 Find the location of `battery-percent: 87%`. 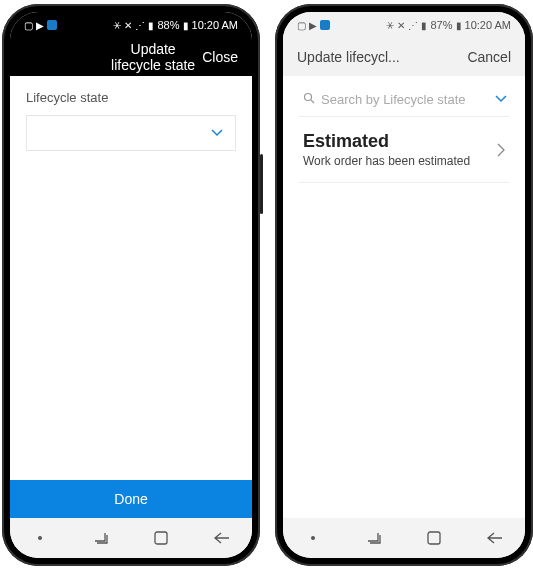

battery-percent: 87% is located at coordinates (441, 25).